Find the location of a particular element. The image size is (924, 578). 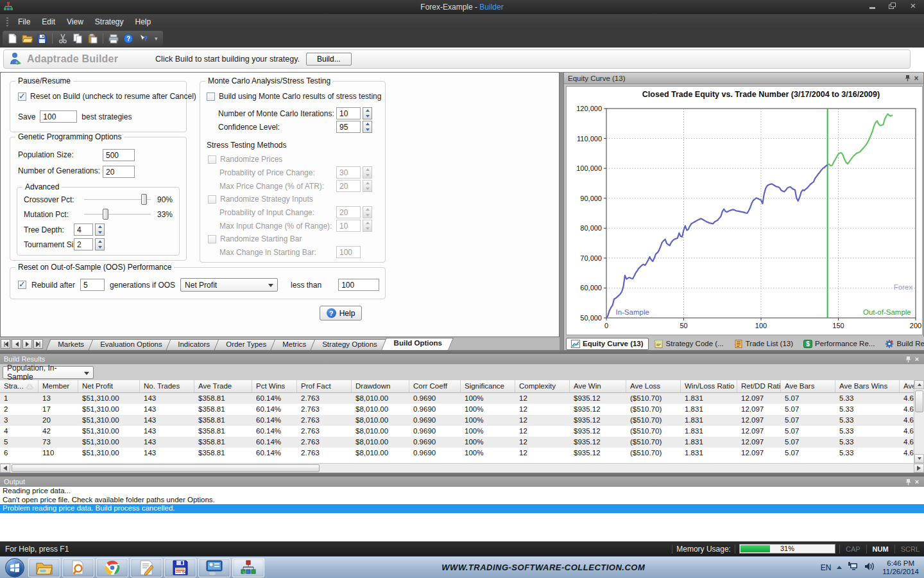

tab-order-types: Order Types is located at coordinates (246, 344).